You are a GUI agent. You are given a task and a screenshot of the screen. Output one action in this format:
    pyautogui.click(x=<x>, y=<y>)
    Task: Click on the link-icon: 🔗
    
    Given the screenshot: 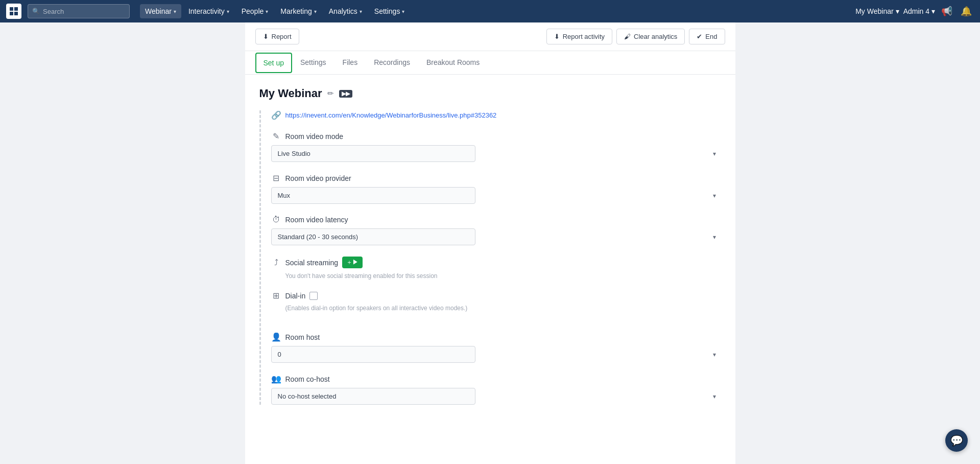 What is the action you would take?
    pyautogui.click(x=276, y=115)
    